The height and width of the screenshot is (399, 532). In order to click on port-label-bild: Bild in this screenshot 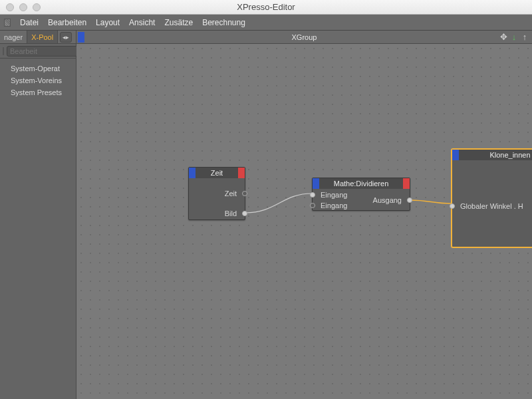, I will do `click(231, 213)`.